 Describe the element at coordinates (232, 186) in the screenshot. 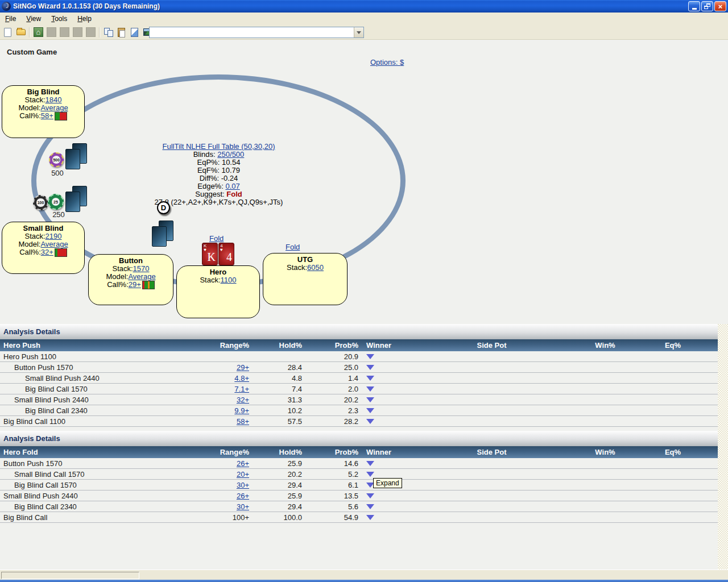

I see `edge-link: 0.07` at that location.